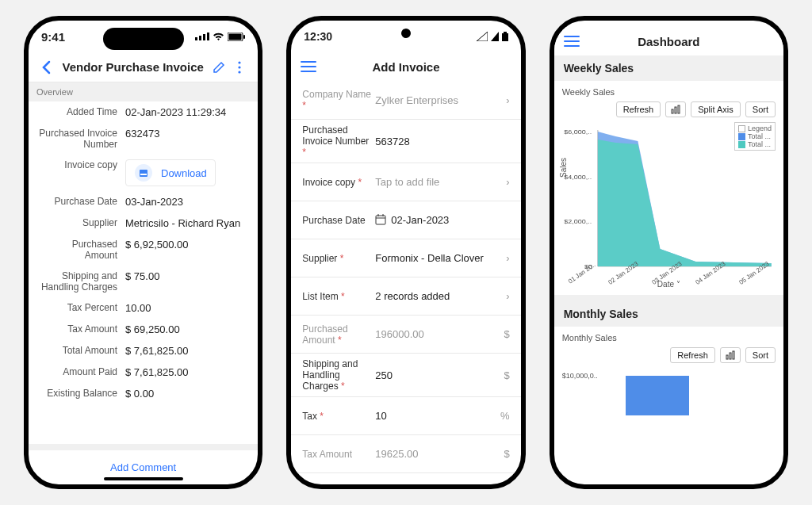  What do you see at coordinates (381, 220) in the screenshot?
I see `calendar-icon` at bounding box center [381, 220].